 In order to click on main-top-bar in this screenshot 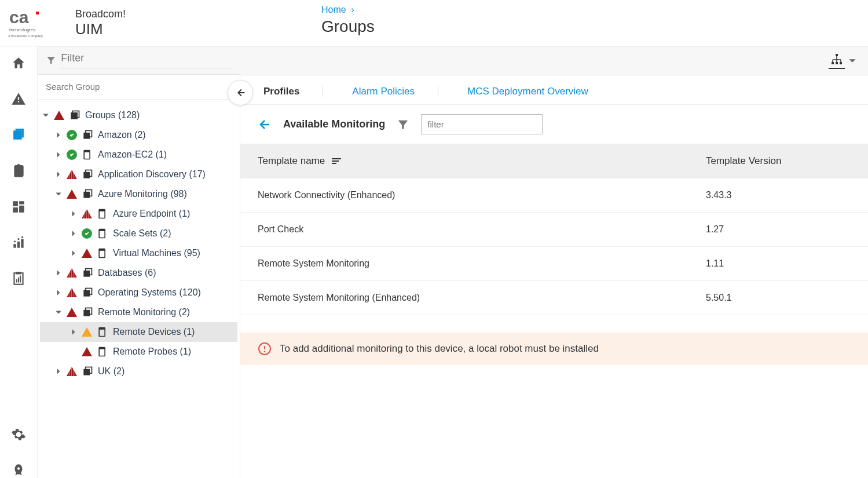, I will do `click(554, 61)`.